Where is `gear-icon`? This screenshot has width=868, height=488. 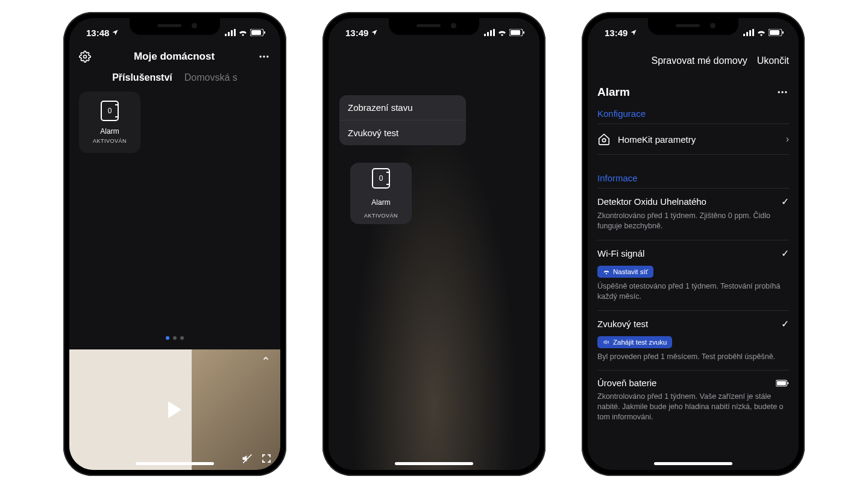 gear-icon is located at coordinates (85, 57).